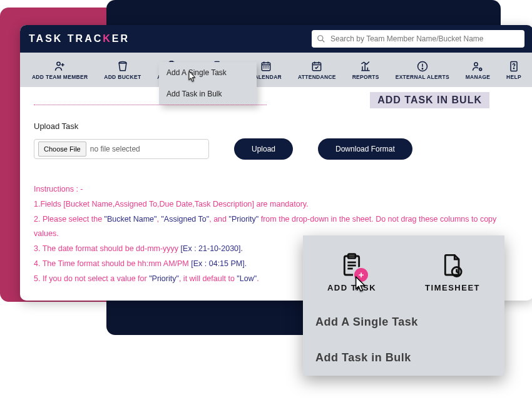 Image resolution: width=532 pixels, height=407 pixels. Describe the element at coordinates (115, 149) in the screenshot. I see `no-file-text: no file selected` at that location.